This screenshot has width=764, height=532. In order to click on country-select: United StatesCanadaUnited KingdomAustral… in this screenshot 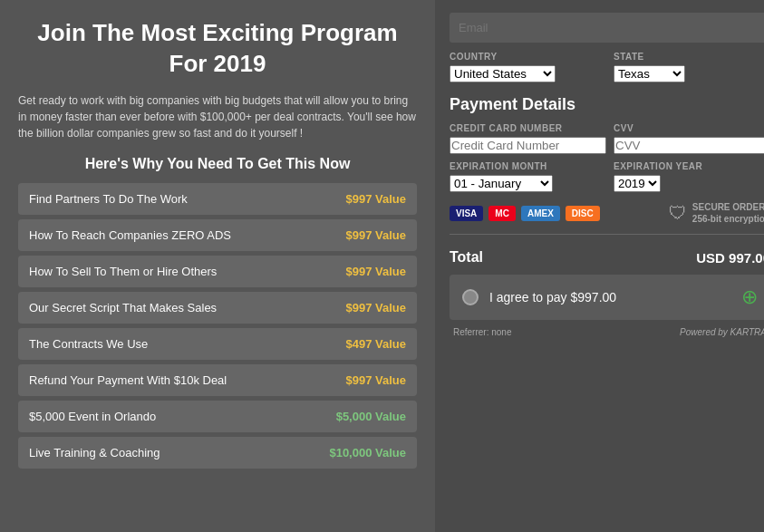, I will do `click(502, 74)`.